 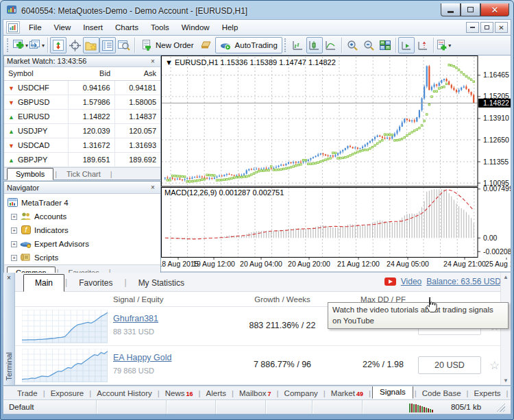 I want to click on close-button: ✕, so click(x=495, y=10).